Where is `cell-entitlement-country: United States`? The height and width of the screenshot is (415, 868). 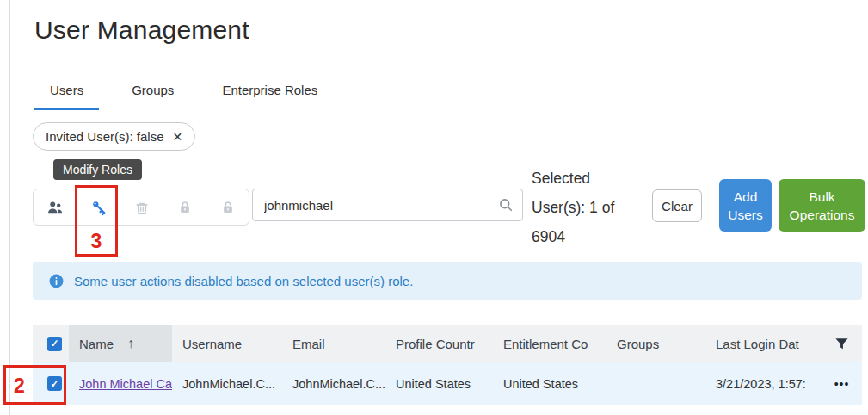 cell-entitlement-country: United States is located at coordinates (550, 384).